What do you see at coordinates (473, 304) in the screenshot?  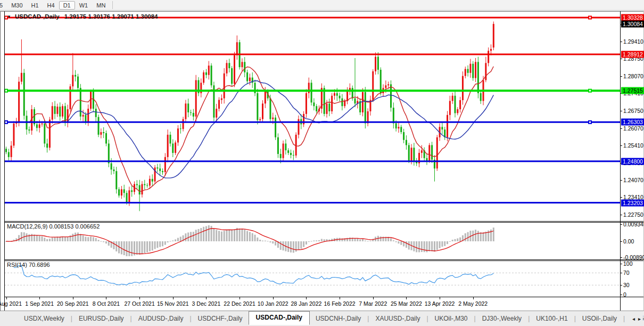 I see `date-axis-label: 2 May 2022` at bounding box center [473, 304].